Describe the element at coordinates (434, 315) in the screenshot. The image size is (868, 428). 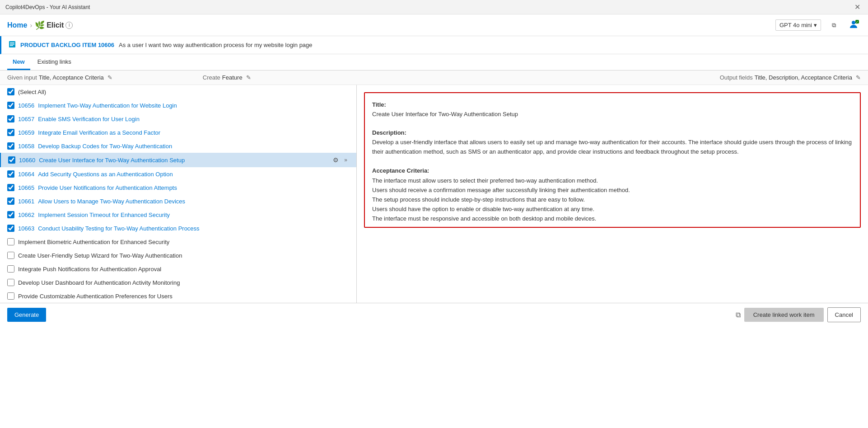
I see `footer: Generate ⧉ Create linked work item Cance…` at that location.